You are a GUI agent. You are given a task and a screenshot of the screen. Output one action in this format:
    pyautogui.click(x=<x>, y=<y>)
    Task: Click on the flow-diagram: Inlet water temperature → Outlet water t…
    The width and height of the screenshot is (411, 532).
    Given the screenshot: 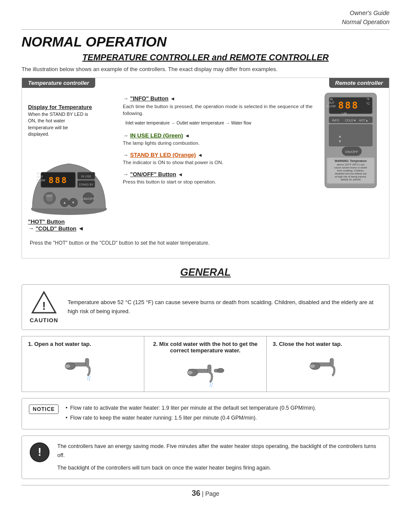 What is the action you would take?
    pyautogui.click(x=221, y=123)
    